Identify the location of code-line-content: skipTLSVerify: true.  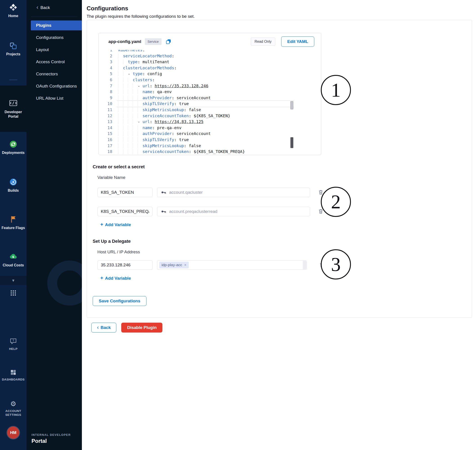
(205, 140).